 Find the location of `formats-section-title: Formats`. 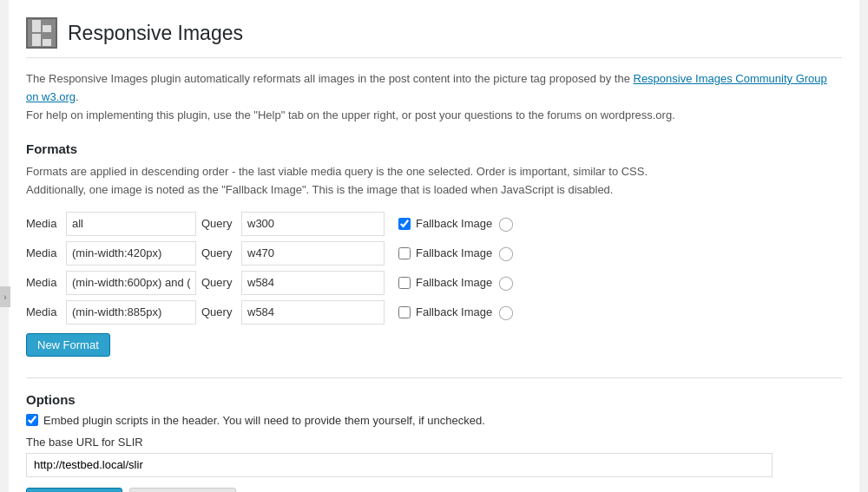

formats-section-title: Formats is located at coordinates (434, 149).